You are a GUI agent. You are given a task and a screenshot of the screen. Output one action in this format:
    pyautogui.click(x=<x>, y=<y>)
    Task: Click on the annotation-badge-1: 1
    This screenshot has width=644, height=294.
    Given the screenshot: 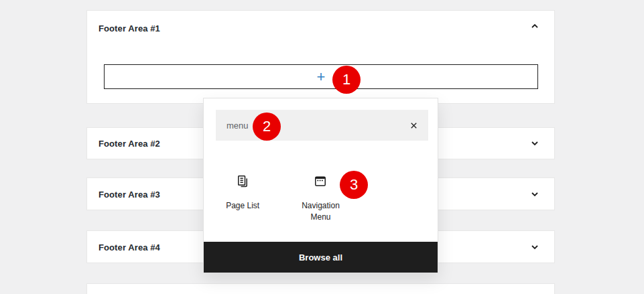 What is the action you would take?
    pyautogui.click(x=346, y=80)
    